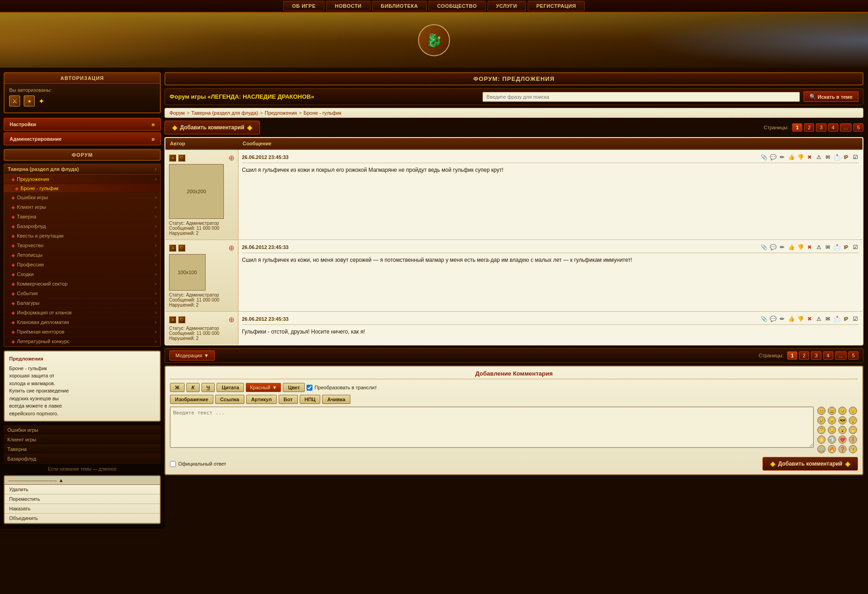 The image size is (868, 594). Describe the element at coordinates (323, 113) in the screenshot. I see `breadcrumb-topic: Броне - гульфик` at that location.